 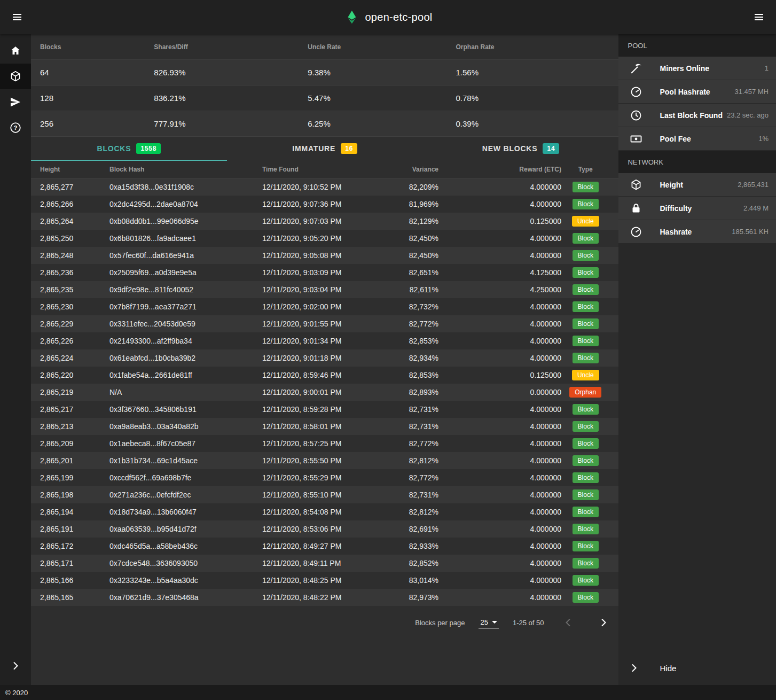 I want to click on stats-orphan-value: 1.56%, so click(x=533, y=73).